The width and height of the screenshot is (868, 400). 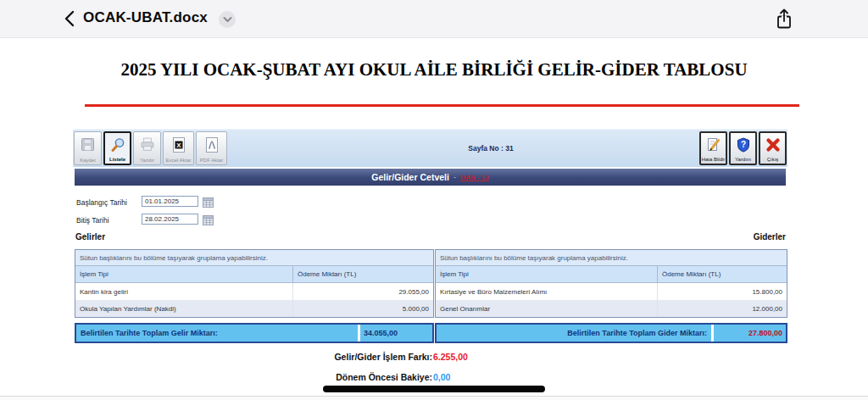 I want to click on page-title: 2025 YILI OCAK-ŞUBAT AYI OKUL AİLE BİRLİ…, so click(x=434, y=69).